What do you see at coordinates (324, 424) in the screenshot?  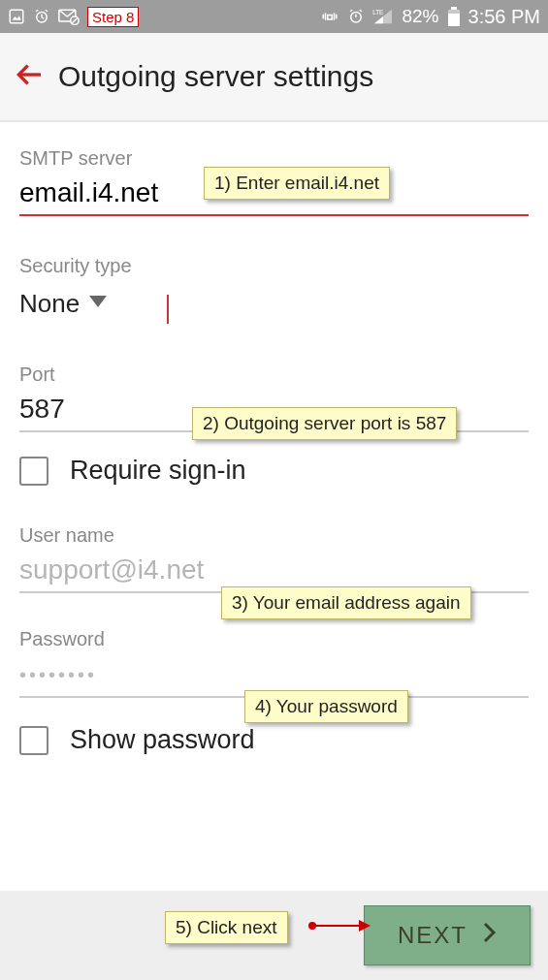 I see `callout-2: 2) Outgoing server port is 587` at bounding box center [324, 424].